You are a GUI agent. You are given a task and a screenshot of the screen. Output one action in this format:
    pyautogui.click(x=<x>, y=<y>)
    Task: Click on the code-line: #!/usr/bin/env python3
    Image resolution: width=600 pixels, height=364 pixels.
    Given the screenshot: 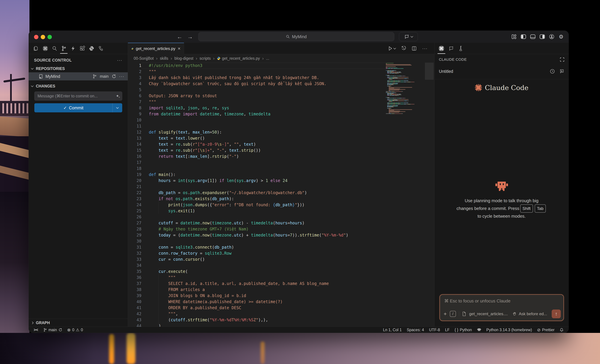 What is the action you would take?
    pyautogui.click(x=267, y=66)
    